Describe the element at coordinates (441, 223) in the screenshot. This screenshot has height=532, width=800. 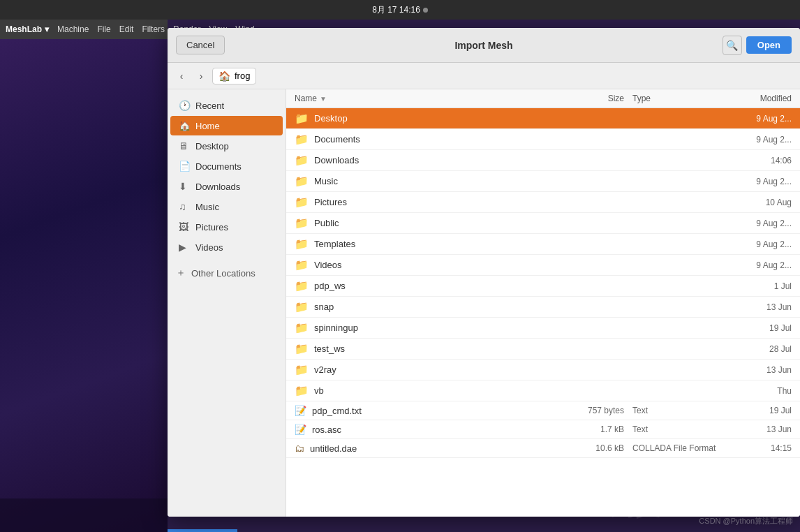
I see `file-name: Public` at that location.